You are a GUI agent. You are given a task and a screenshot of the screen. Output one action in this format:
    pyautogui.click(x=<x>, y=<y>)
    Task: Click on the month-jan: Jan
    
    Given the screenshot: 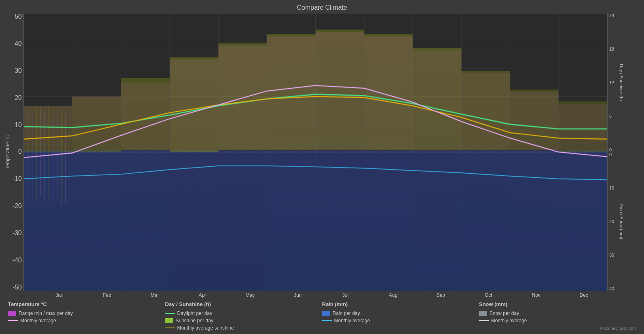 What is the action you would take?
    pyautogui.click(x=59, y=295)
    